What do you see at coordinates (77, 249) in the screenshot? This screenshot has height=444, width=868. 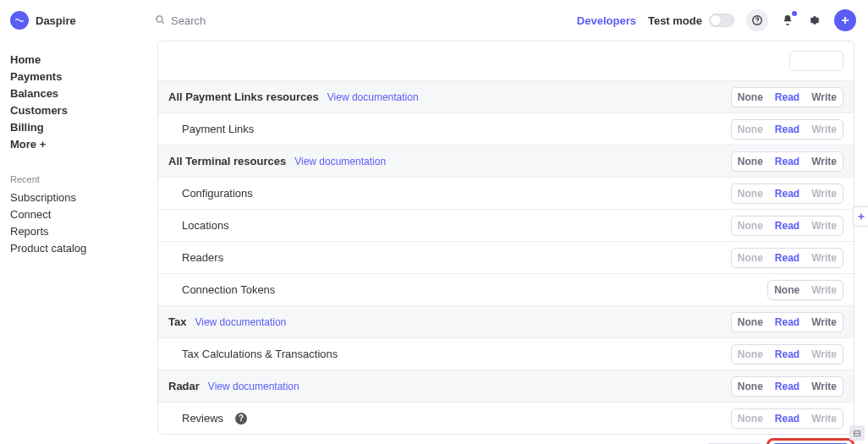 I see `sidebar-recent-product-catalog: Product catalog` at bounding box center [77, 249].